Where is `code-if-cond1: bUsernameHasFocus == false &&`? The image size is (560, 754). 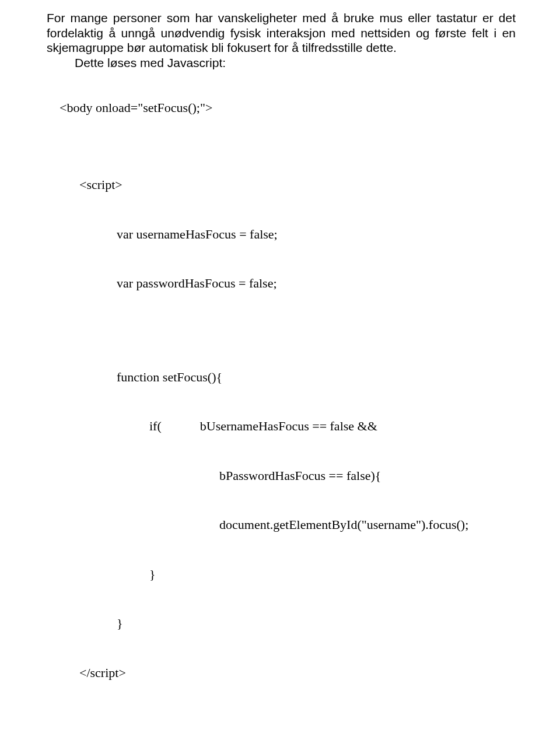
code-if-cond1: bUsernameHasFocus == false && is located at coordinates (289, 426).